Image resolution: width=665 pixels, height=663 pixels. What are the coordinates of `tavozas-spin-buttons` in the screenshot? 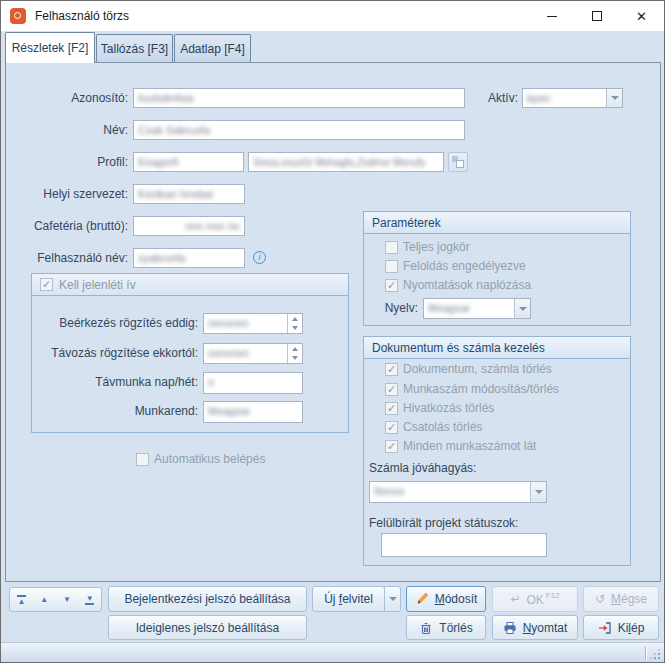 It's located at (294, 354).